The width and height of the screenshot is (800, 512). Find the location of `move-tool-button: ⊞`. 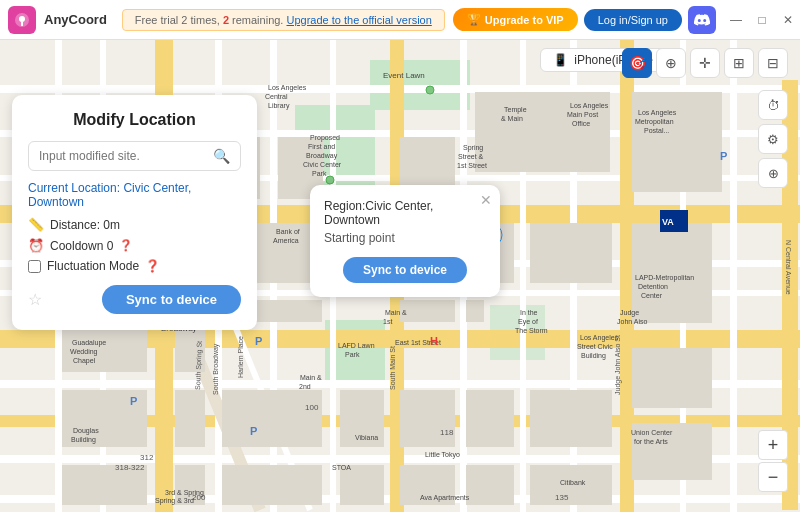

move-tool-button: ⊞ is located at coordinates (739, 63).